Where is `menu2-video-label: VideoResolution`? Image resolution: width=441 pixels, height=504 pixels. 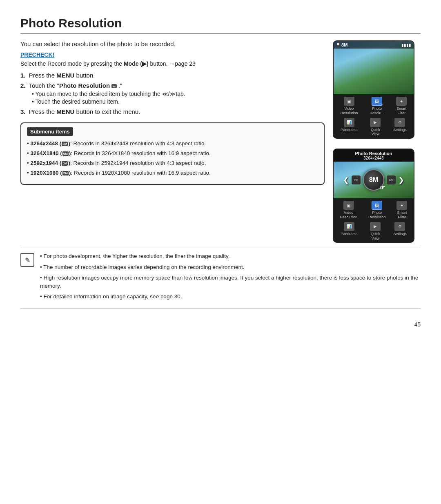 menu2-video-label: VideoResolution is located at coordinates (349, 215).